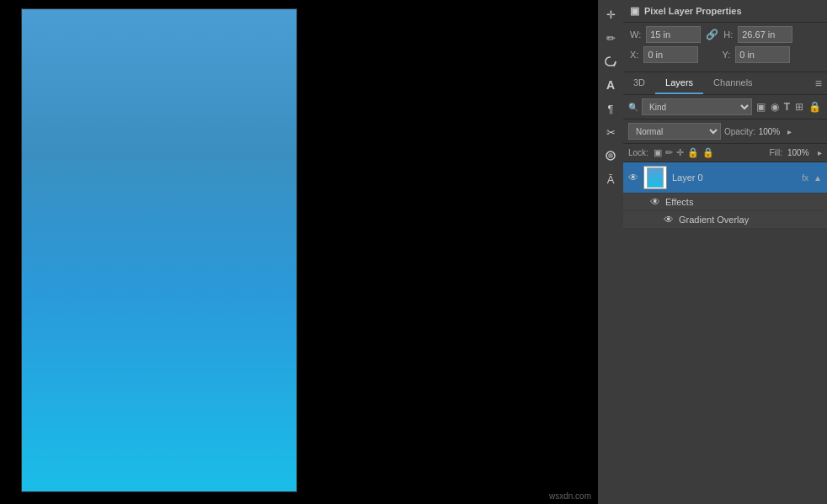 This screenshot has height=504, width=827. I want to click on fill-label: Fill:, so click(776, 153).